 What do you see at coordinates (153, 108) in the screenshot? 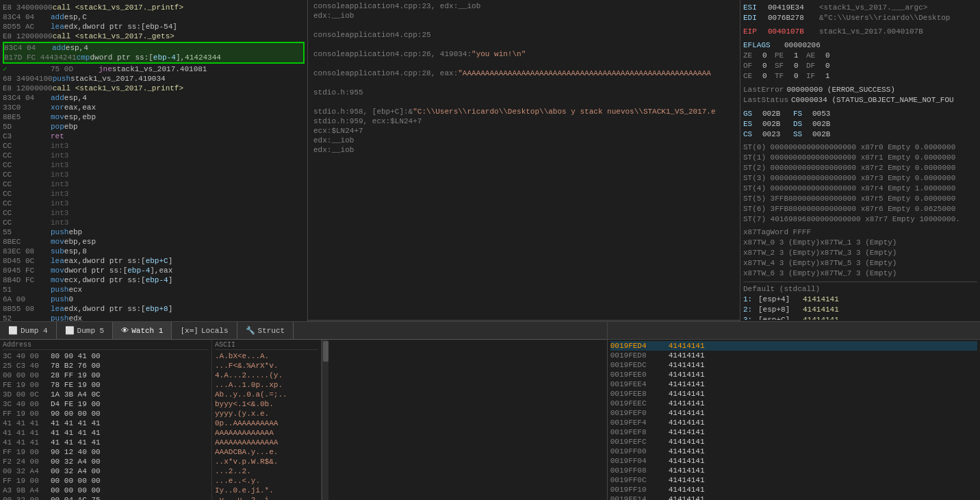
I see `disasm-line: 33C0xor eax,eax` at bounding box center [153, 108].